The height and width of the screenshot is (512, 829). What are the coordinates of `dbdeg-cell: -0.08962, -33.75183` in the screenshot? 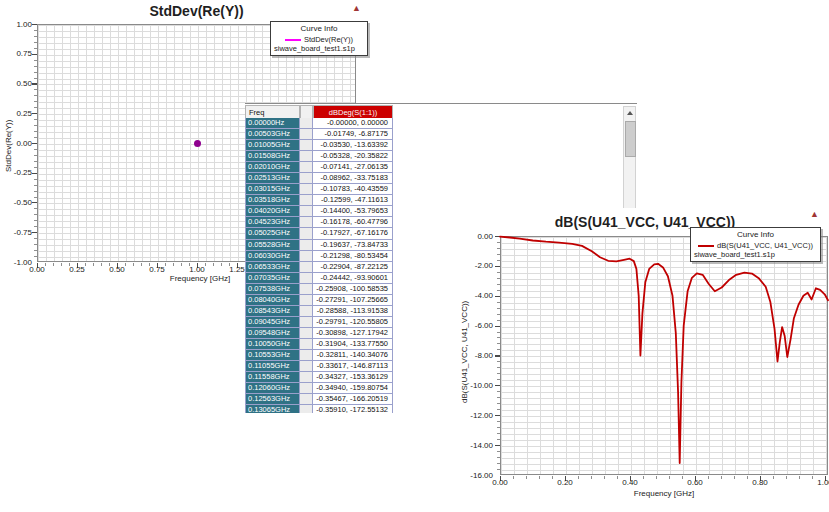 It's located at (353, 178).